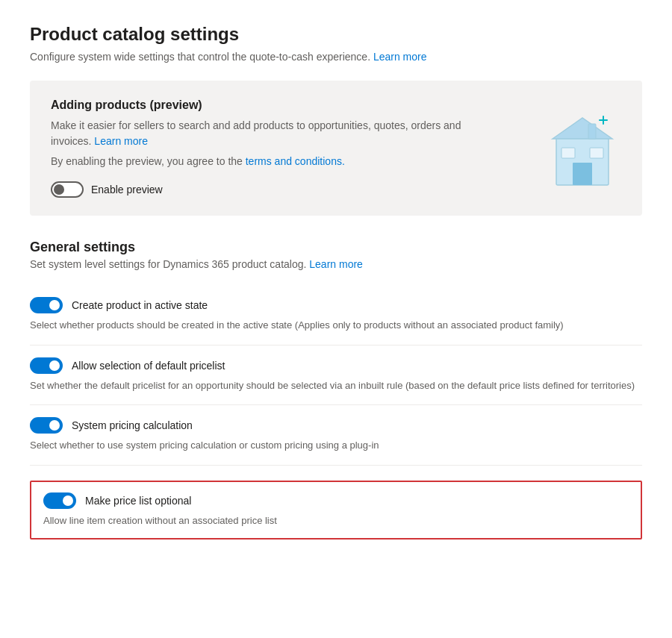 This screenshot has width=672, height=638. I want to click on system-pricing-item: System pricing calculation Select whethe…, so click(336, 436).